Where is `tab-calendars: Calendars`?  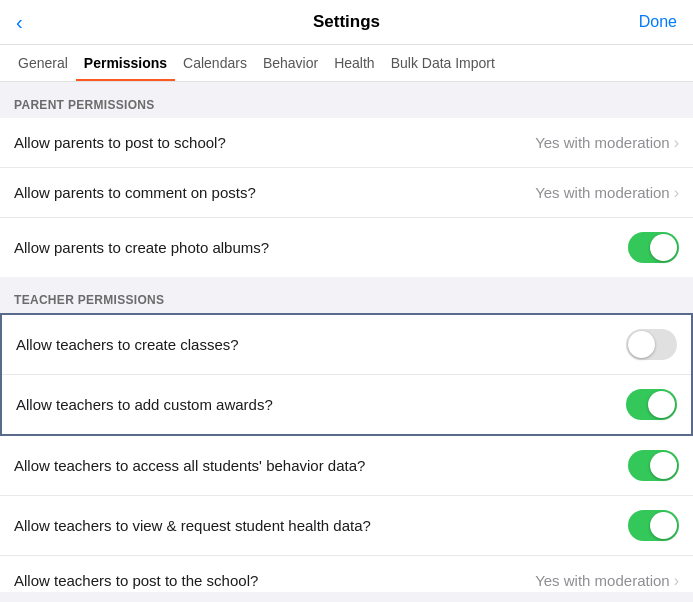 tab-calendars: Calendars is located at coordinates (215, 63).